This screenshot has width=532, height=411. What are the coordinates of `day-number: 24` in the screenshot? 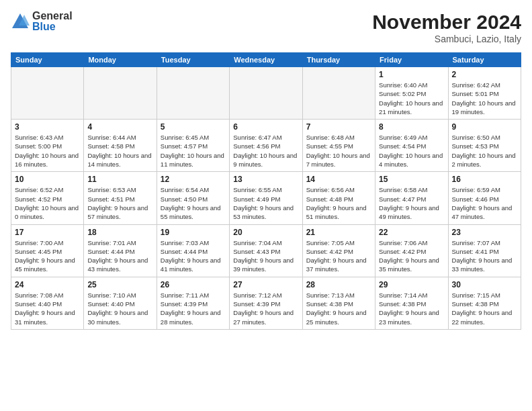 It's located at (47, 285).